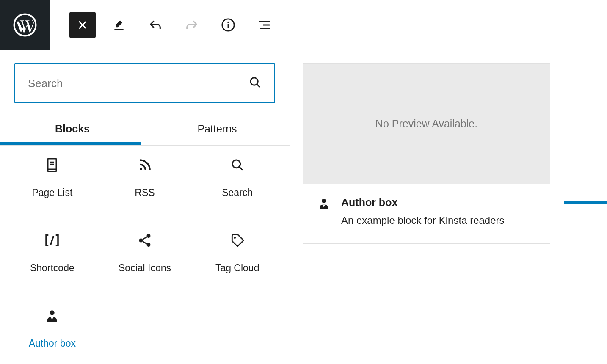 This screenshot has width=607, height=364. I want to click on tag-icon, so click(237, 240).